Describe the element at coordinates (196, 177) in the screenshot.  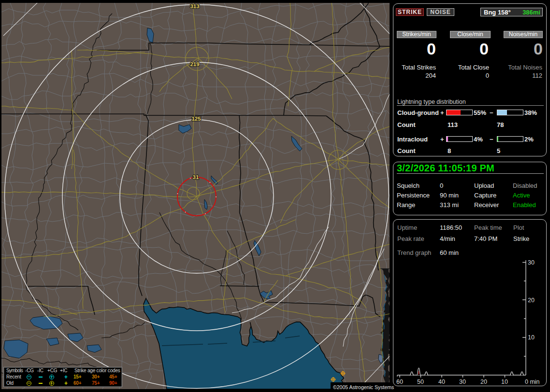
I see `svg-text: 31` at that location.